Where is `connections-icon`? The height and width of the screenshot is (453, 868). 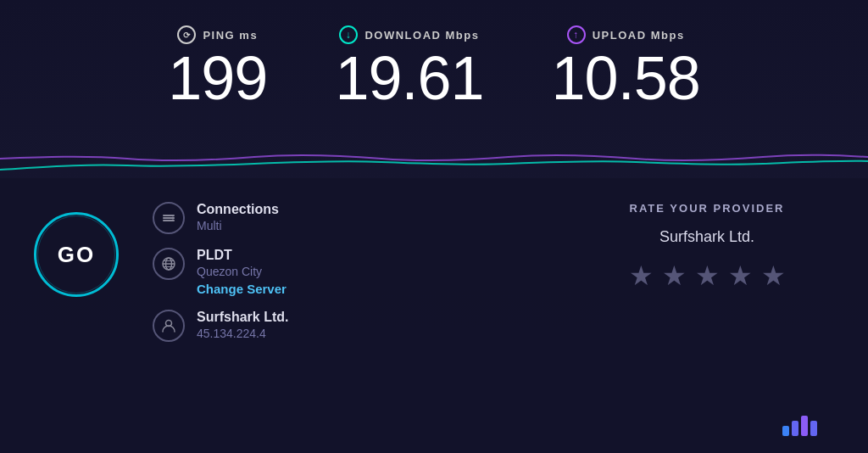 connections-icon is located at coordinates (169, 218).